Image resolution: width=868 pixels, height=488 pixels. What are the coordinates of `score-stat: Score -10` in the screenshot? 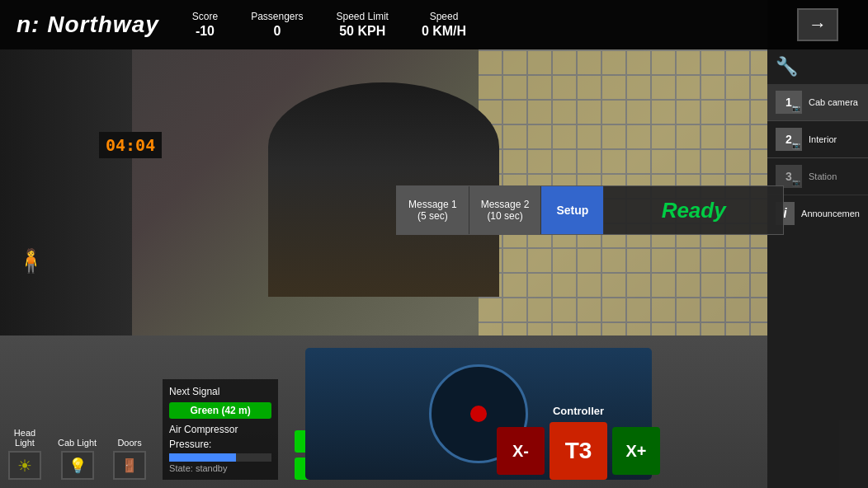 It's located at (205, 25).